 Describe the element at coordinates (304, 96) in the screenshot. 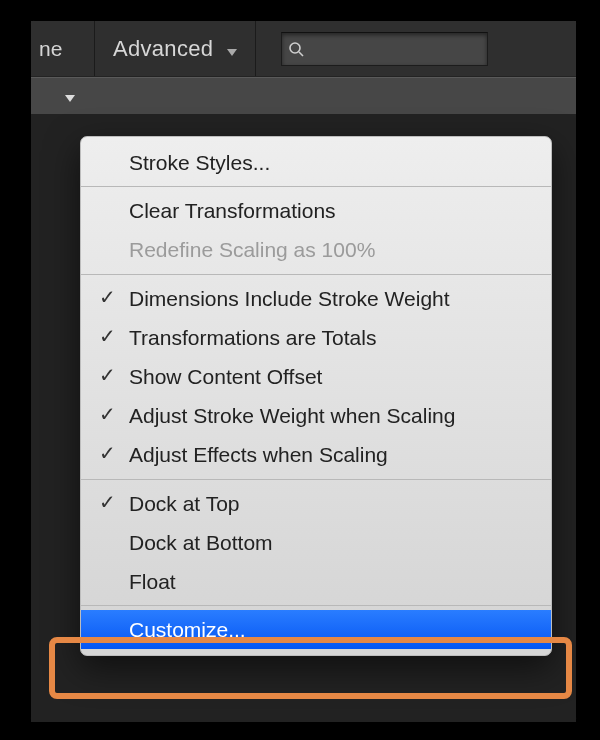

I see `control-panel-bar` at that location.